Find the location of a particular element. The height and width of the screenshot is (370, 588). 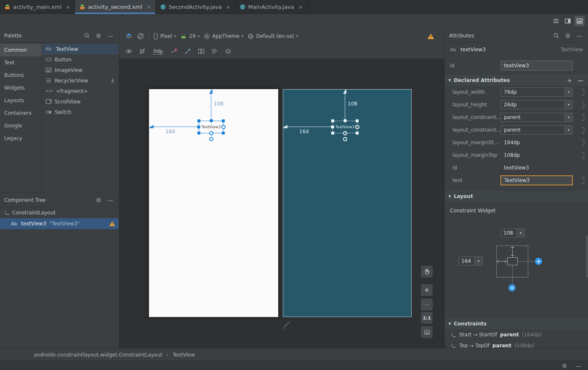

eye-icon is located at coordinates (129, 51).